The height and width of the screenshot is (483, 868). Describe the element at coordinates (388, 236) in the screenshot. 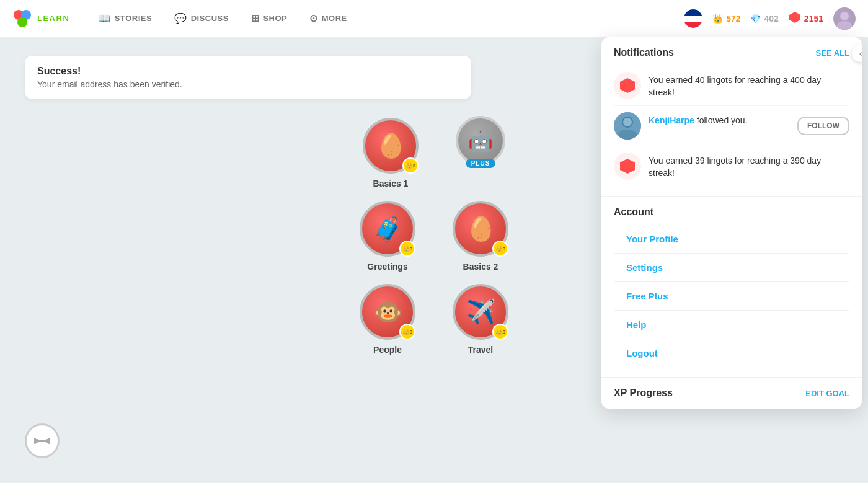

I see `lesson-item-greetings: 🧳 👑3 Greetings` at that location.